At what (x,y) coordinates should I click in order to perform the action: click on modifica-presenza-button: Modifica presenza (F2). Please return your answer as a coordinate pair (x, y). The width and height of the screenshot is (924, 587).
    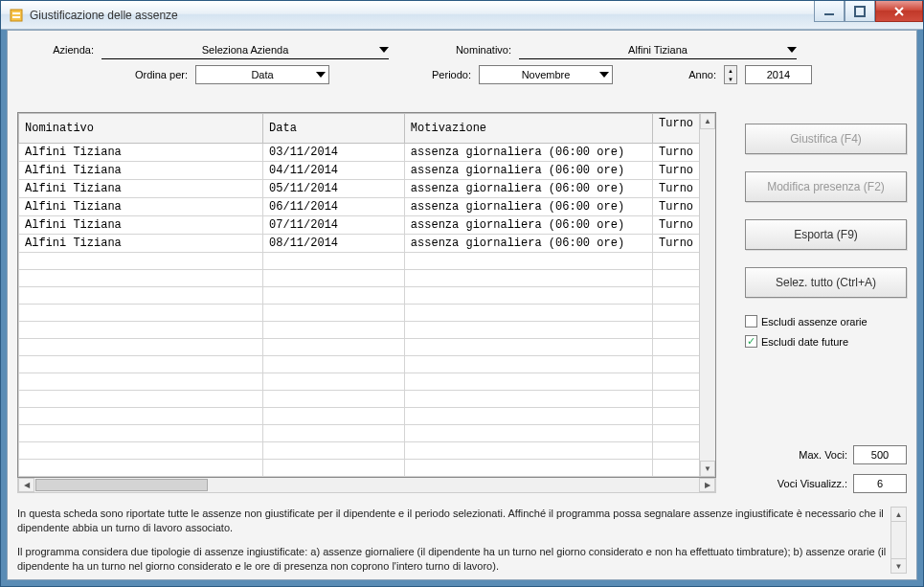
    Looking at the image, I should click on (825, 187).